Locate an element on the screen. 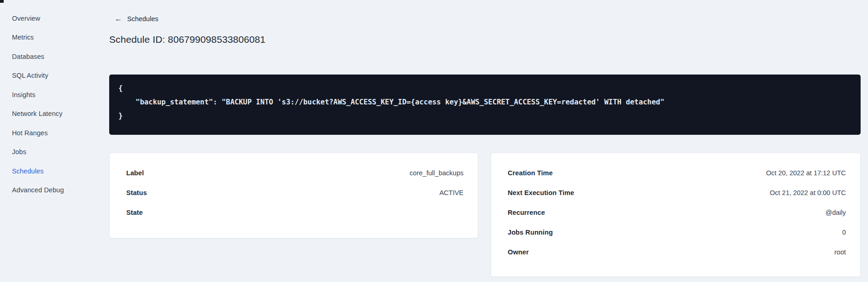 This screenshot has height=282, width=868. sidebar-item-sql-activity: SQL Activity is located at coordinates (51, 76).